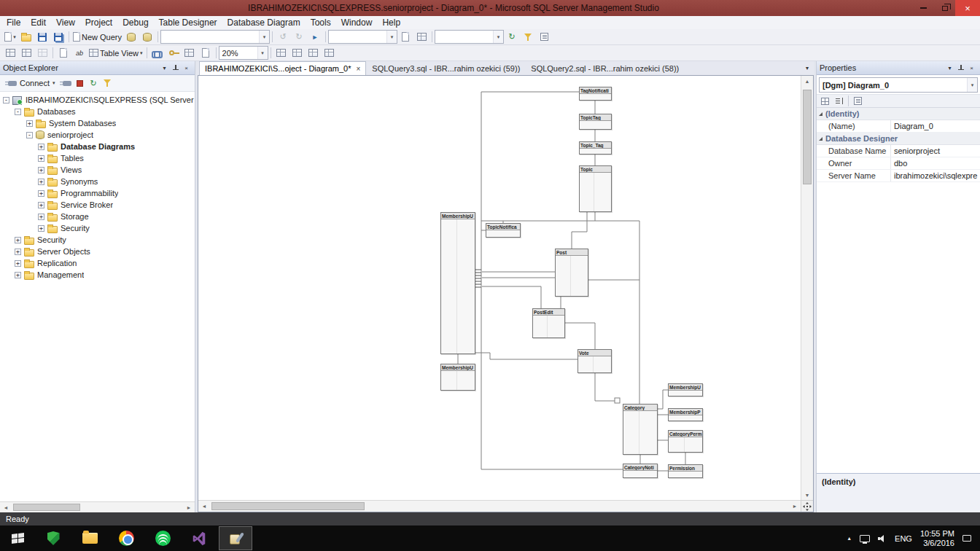  I want to click on pan-button, so click(806, 506).